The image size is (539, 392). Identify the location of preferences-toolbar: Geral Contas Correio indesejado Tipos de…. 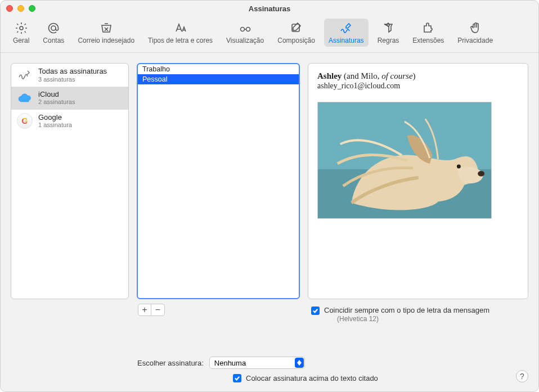
(270, 35).